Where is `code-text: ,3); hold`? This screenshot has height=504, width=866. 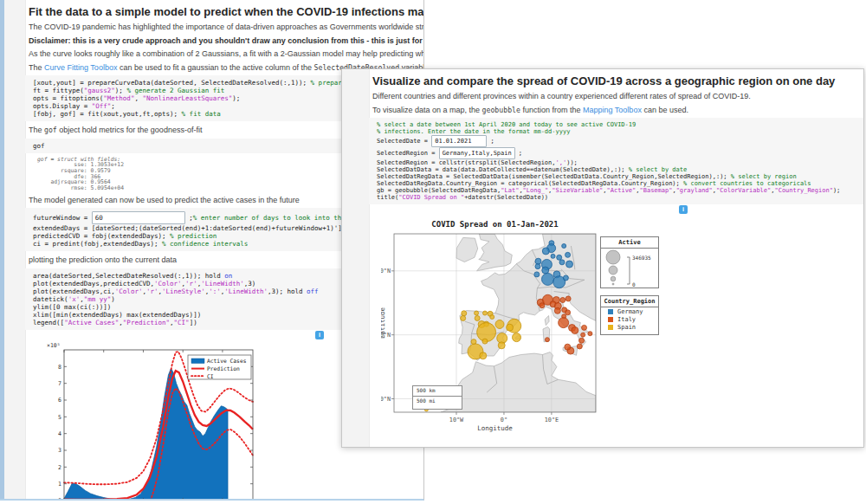 code-text: ,3); hold is located at coordinates (288, 291).